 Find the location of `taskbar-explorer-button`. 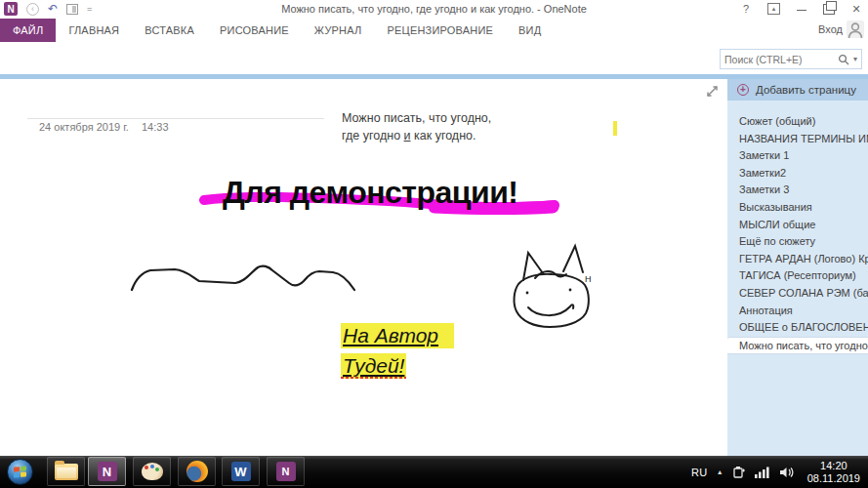

taskbar-explorer-button is located at coordinates (66, 471).